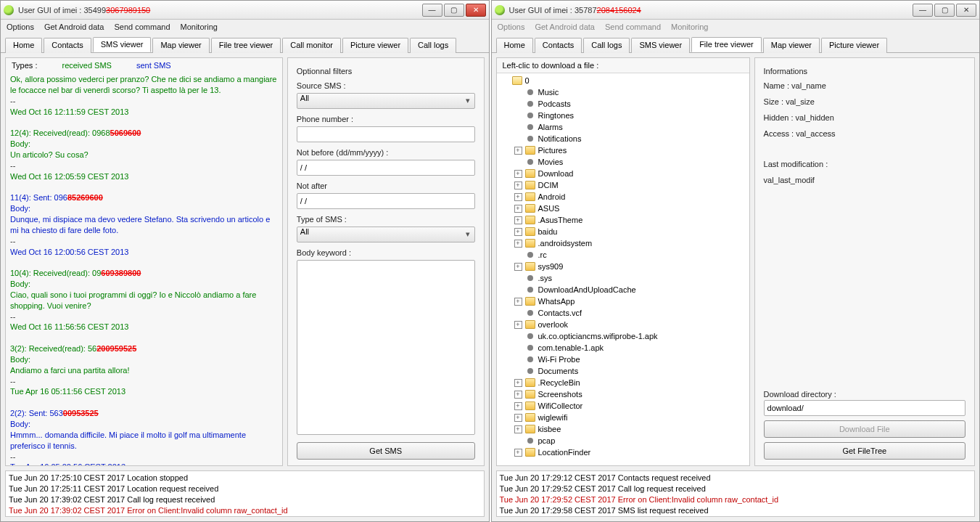 The width and height of the screenshot is (980, 522). What do you see at coordinates (865, 71) in the screenshot?
I see `info-title: Informations` at bounding box center [865, 71].